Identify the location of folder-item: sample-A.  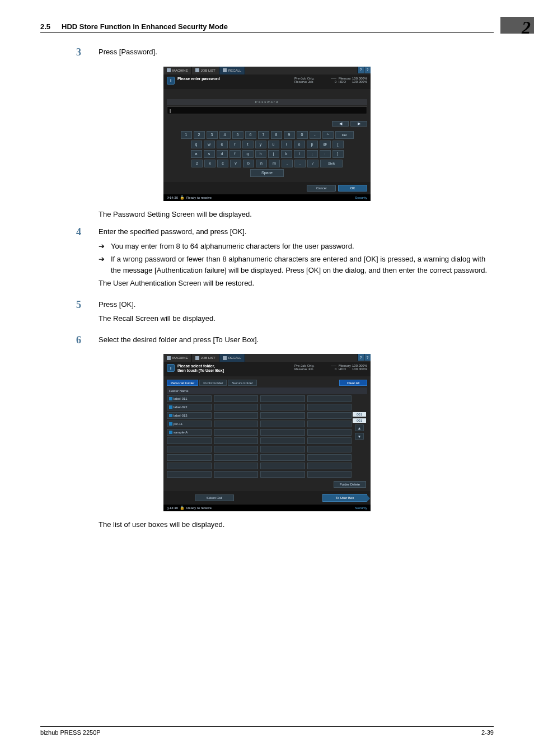
(189, 432).